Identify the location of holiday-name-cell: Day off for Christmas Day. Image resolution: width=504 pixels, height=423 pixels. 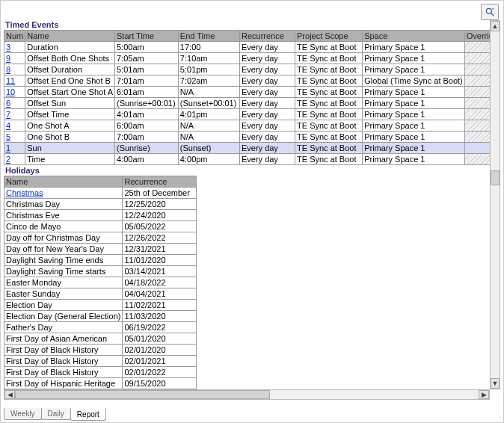
(64, 238).